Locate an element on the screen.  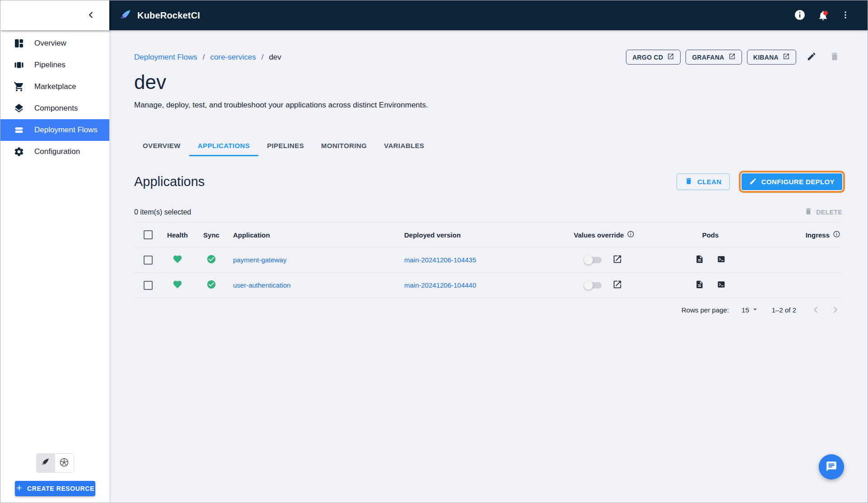
top-bar: KubeRocketCI is located at coordinates (434, 15).